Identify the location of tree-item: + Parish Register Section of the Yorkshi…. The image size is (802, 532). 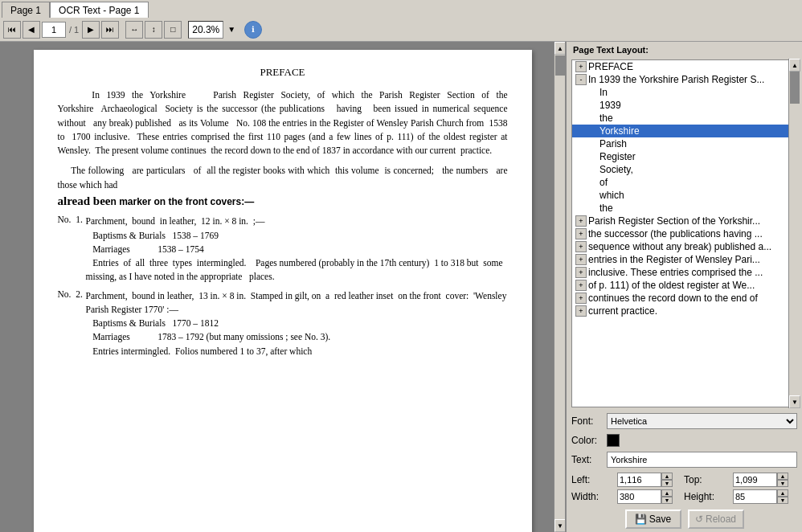
(685, 221).